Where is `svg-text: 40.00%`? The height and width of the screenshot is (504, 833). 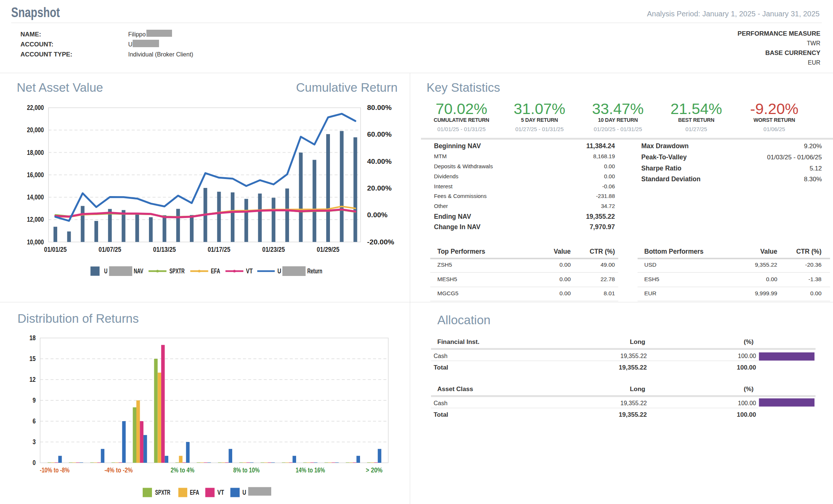 svg-text: 40.00% is located at coordinates (379, 162).